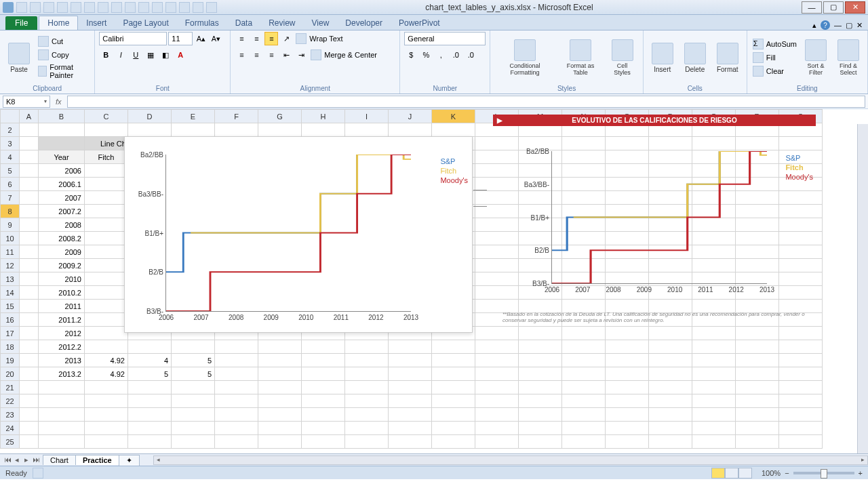 The height and width of the screenshot is (488, 868). I want to click on delete-cells-button: Delete, so click(695, 58).